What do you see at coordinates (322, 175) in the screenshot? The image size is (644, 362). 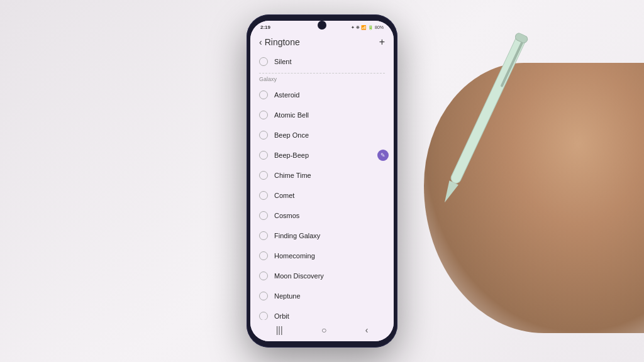 I see `list-item: Chime Time` at bounding box center [322, 175].